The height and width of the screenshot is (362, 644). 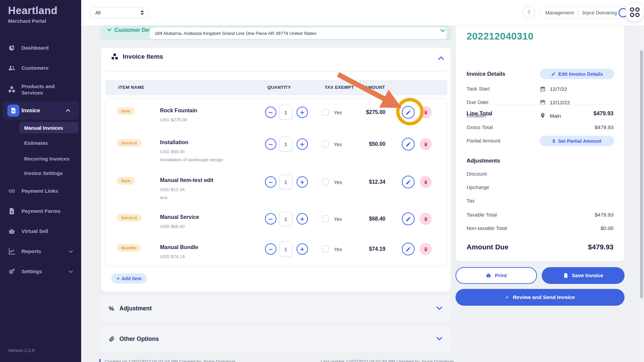 What do you see at coordinates (276, 33) in the screenshot?
I see `customer-details-section: Customer Details 169 Alubarna, Arabasta …` at bounding box center [276, 33].